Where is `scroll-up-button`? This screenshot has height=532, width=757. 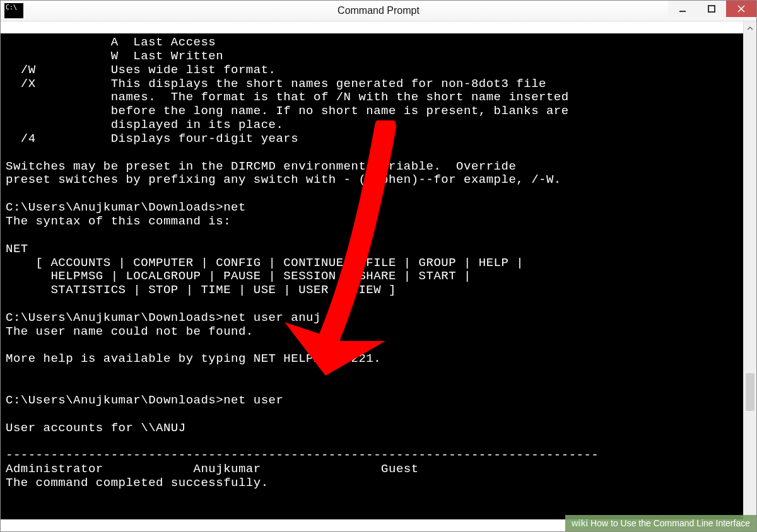 scroll-up-button is located at coordinates (750, 28).